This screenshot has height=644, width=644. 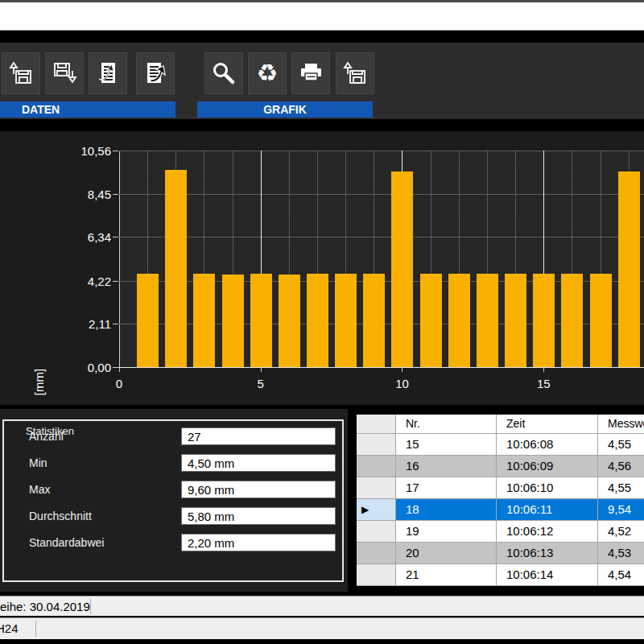 I want to click on cell: 10:06:08, so click(x=547, y=444).